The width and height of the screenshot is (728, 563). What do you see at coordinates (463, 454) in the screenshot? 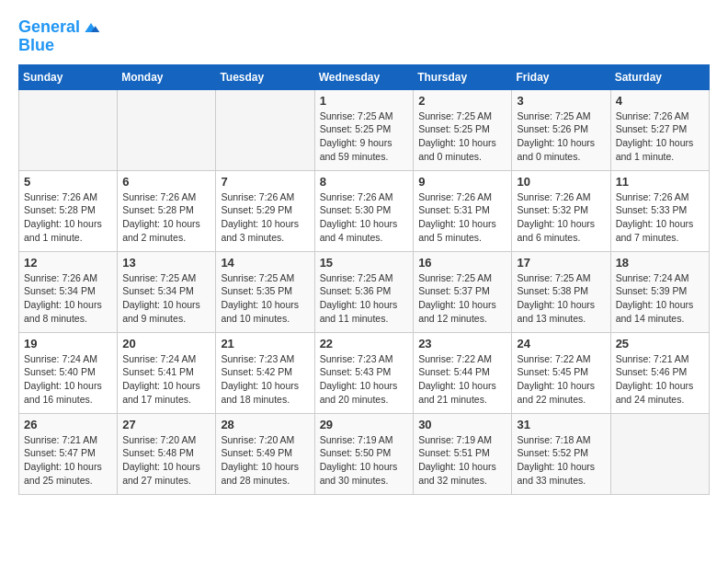
I see `calendar-cell: 30Sunrise: 7:19 AMSunset: 5:51 PMDayligh…` at bounding box center [463, 454].